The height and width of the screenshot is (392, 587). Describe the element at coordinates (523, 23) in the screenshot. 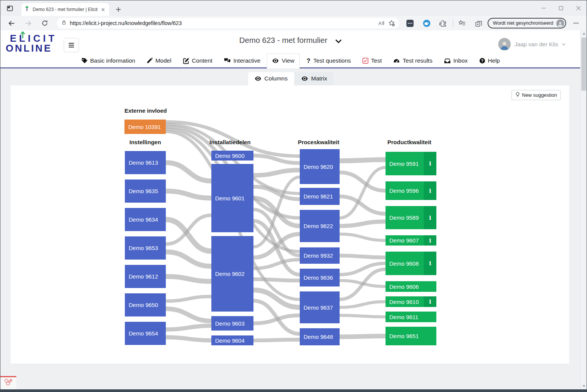

I see `sync-status-text: Wordt niet gesynchroniseerd` at that location.